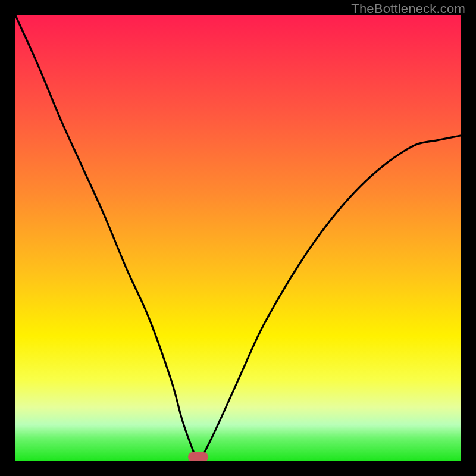 This screenshot has height=476, width=476. What do you see at coordinates (8, 238) in the screenshot?
I see `frame-border-left` at bounding box center [8, 238].